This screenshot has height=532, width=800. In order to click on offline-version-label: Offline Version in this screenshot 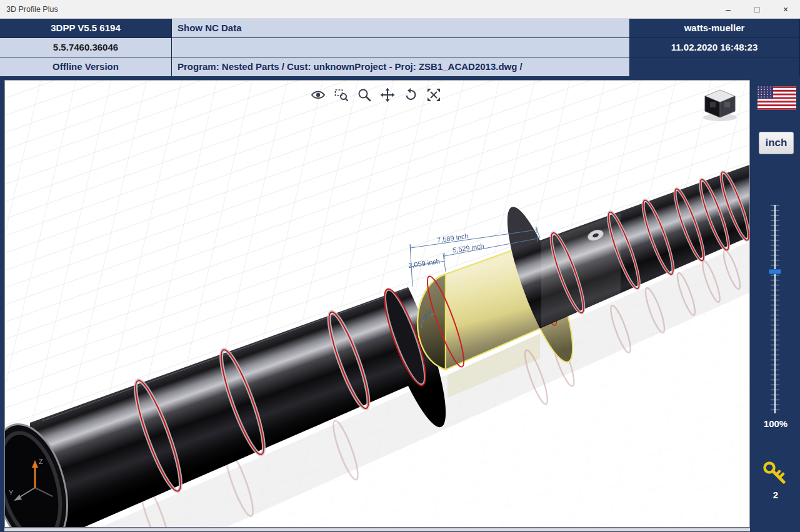, I will do `click(86, 67)`.